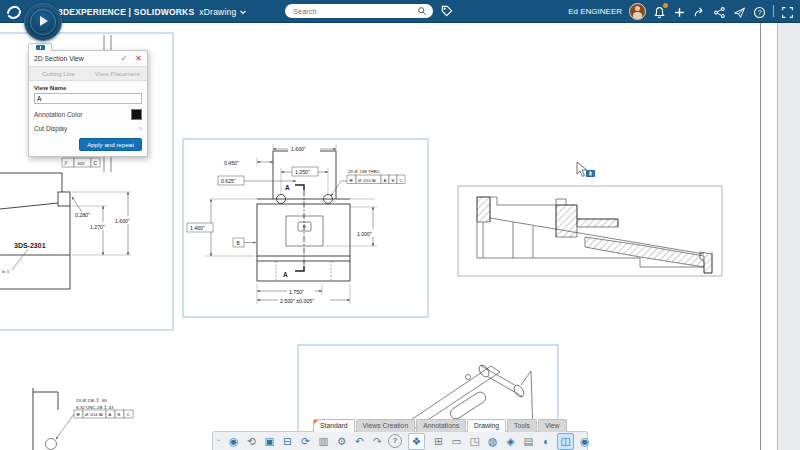 This screenshot has height=450, width=800. Describe the element at coordinates (218, 12) in the screenshot. I see `app-name: xDrawing` at that location.